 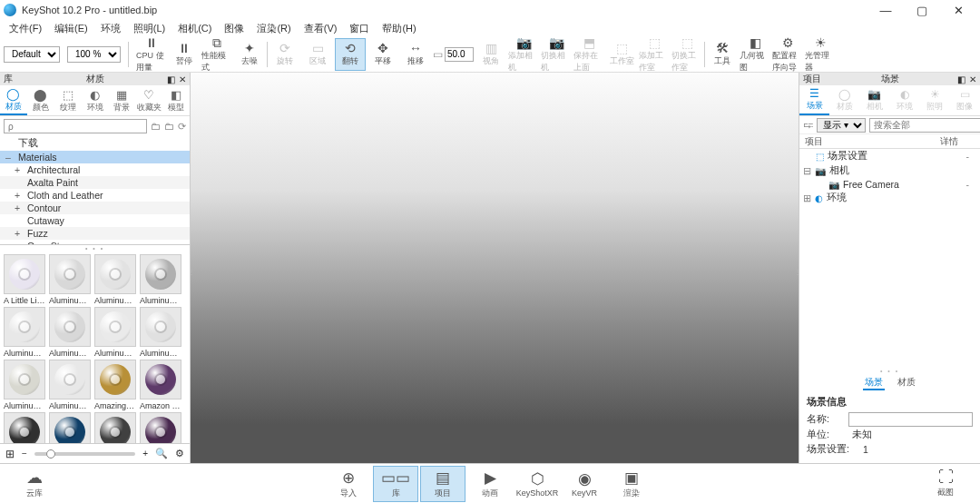 What do you see at coordinates (844, 100) in the screenshot?
I see `project-tab-材质: ◯材质` at bounding box center [844, 100].